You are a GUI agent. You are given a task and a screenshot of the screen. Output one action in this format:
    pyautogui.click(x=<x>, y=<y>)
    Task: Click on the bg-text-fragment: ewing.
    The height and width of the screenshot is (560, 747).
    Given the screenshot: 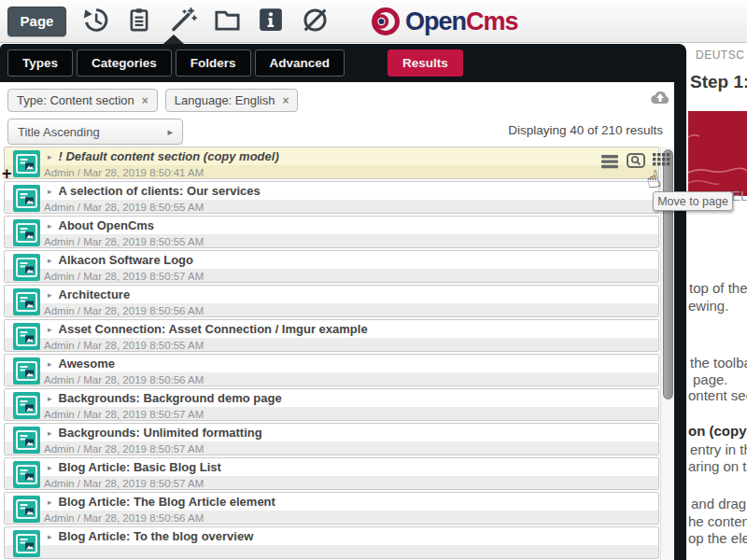 What is the action you would take?
    pyautogui.click(x=708, y=306)
    